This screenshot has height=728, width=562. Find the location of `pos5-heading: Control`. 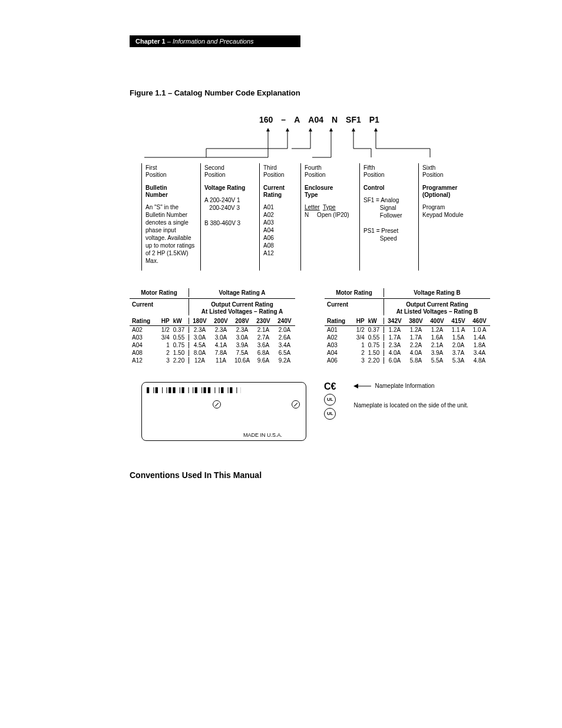

pos5-heading: Control is located at coordinates (389, 188).